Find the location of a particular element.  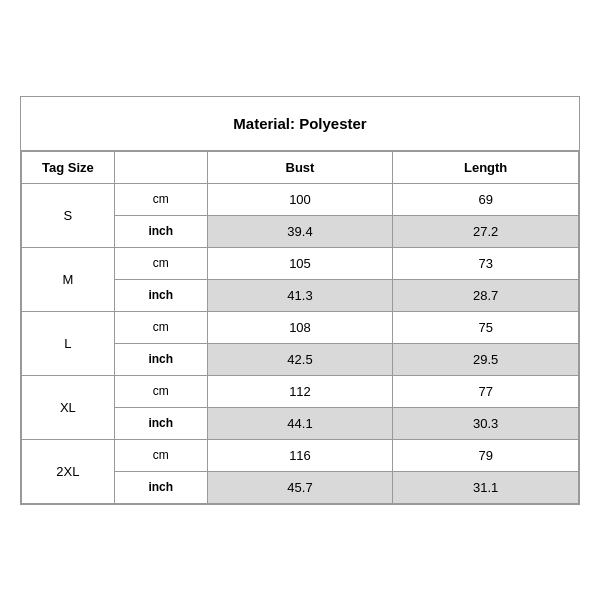

size-label-s: S is located at coordinates (68, 215).